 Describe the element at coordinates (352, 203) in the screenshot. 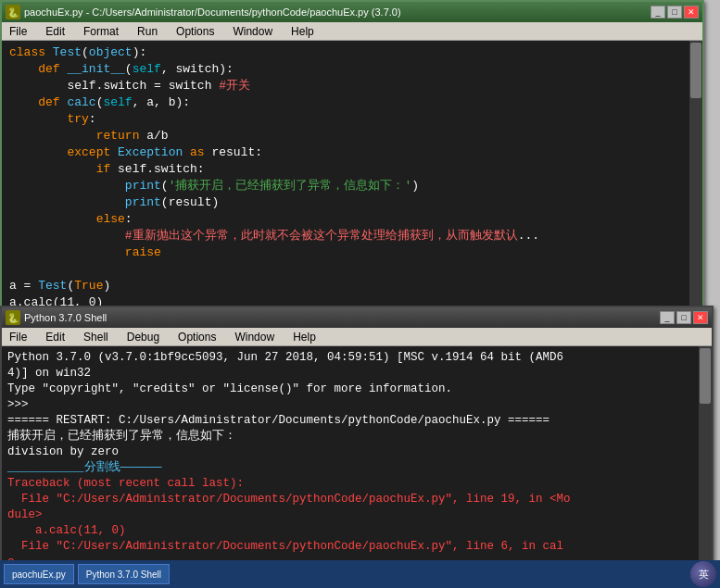

I see `code-line-10: print(result)` at that location.